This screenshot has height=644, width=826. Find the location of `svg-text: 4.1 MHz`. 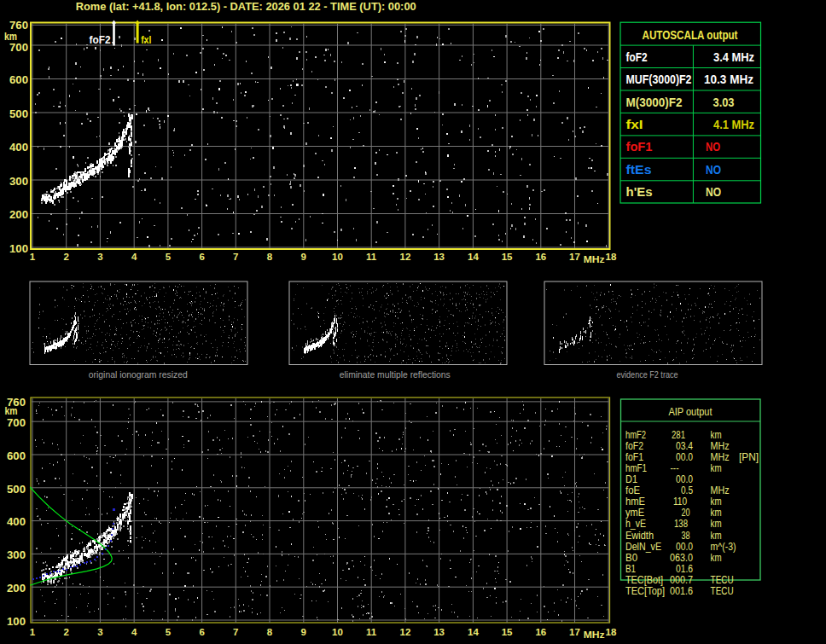

svg-text: 4.1 MHz is located at coordinates (734, 125).